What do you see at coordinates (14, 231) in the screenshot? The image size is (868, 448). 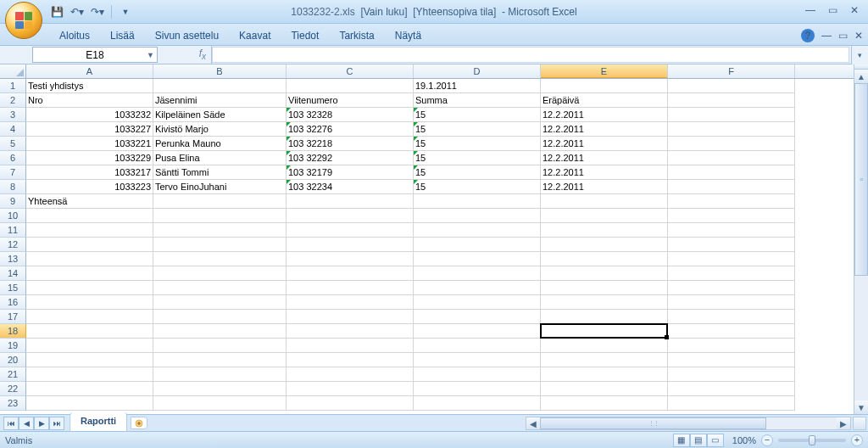 I see `row-header: 11` at bounding box center [14, 231].